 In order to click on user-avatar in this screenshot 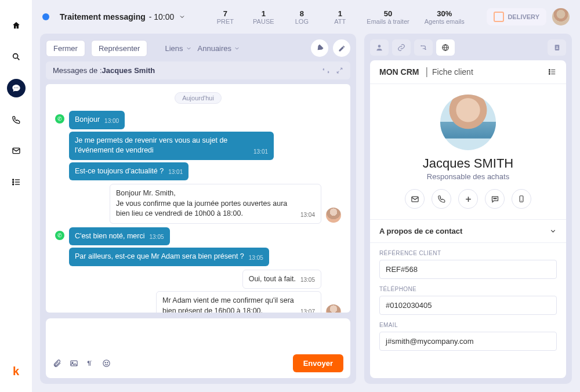, I will do `click(561, 17)`.